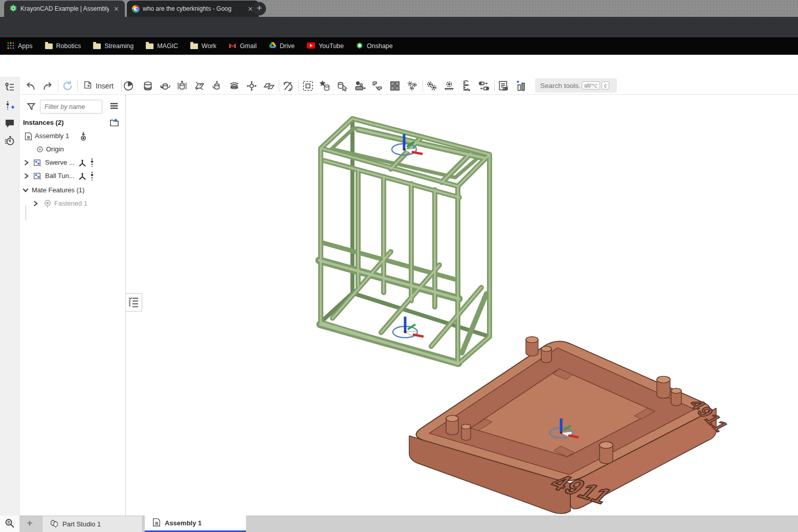 Image resolution: width=798 pixels, height=532 pixels. I want to click on sync-update-icon, so click(68, 86).